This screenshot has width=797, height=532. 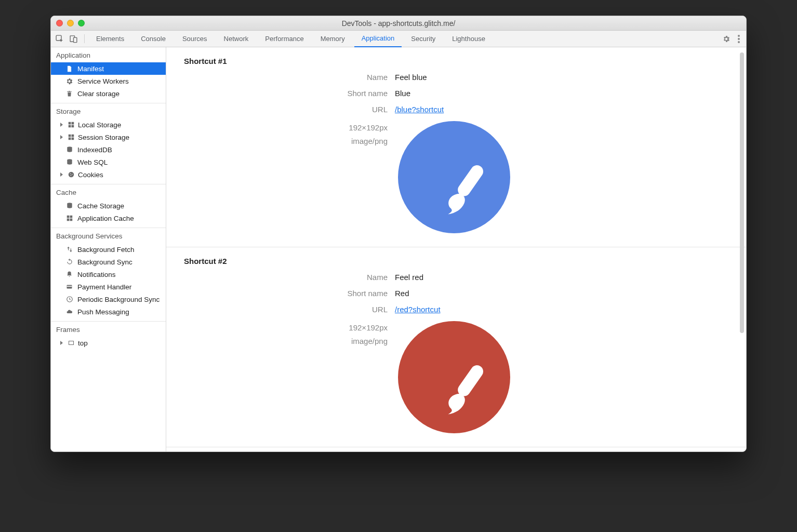 I want to click on sidebar-item-label: Clear storage, so click(x=99, y=94).